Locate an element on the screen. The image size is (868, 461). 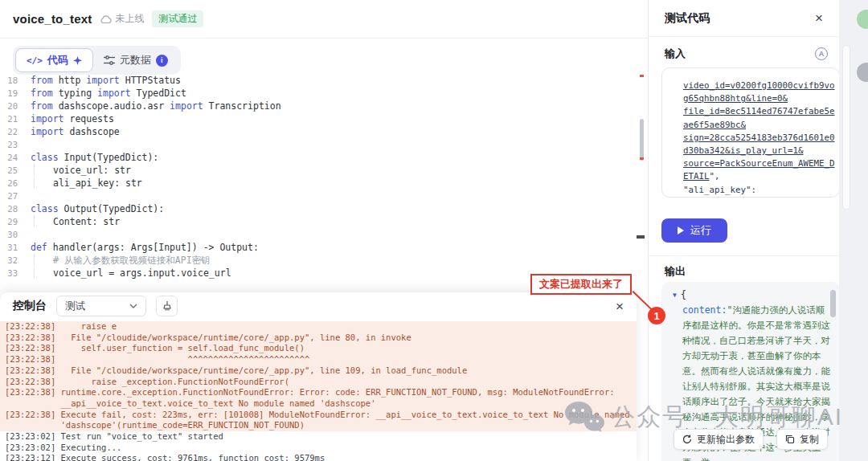
log-row: [23:22:38] runtime.core._exception.Funct… is located at coordinates (318, 393).